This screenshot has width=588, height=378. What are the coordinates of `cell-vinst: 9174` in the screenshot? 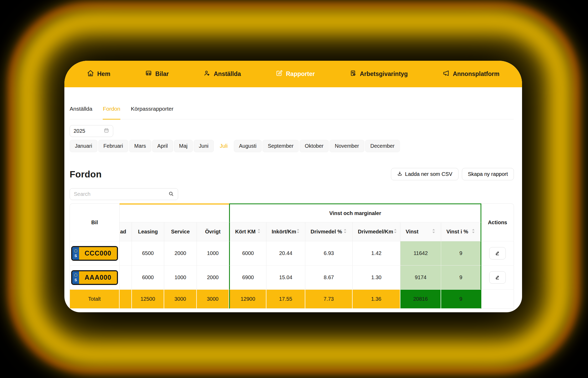 It's located at (421, 278).